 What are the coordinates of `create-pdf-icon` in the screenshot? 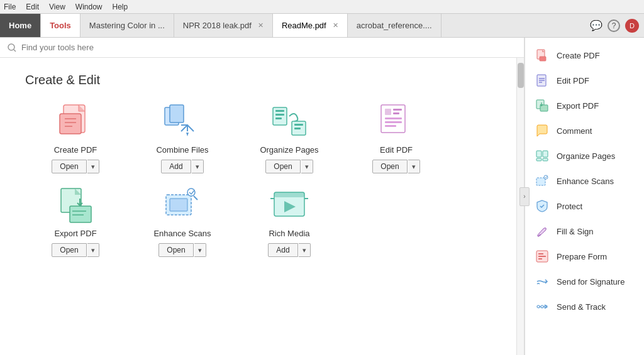 It's located at (75, 121).